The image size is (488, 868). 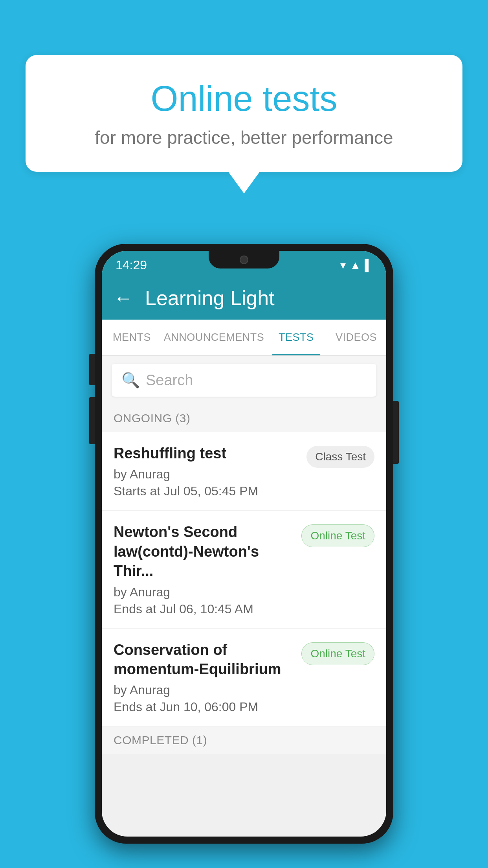 I want to click on phone-notch, so click(x=244, y=259).